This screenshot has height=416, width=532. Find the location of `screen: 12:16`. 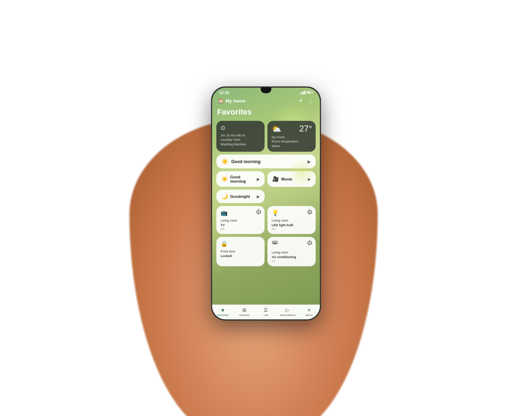

screen: 12:16 is located at coordinates (266, 203).